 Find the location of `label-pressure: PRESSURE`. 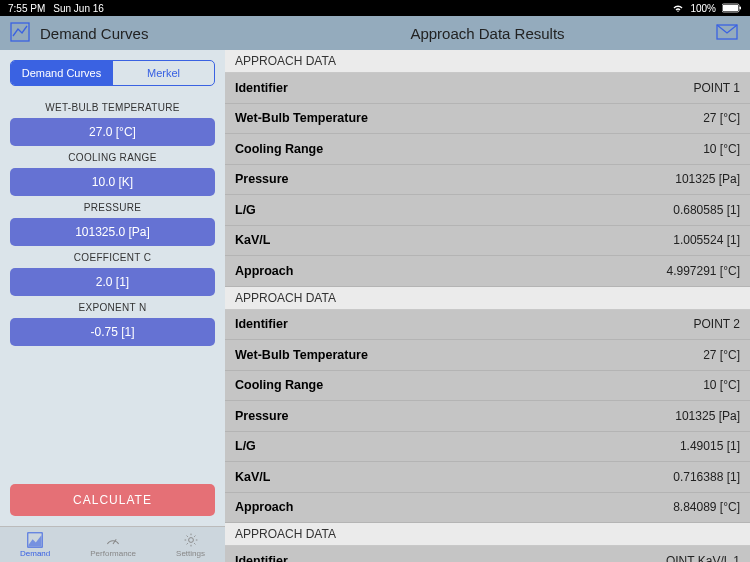

label-pressure: PRESSURE is located at coordinates (112, 208).